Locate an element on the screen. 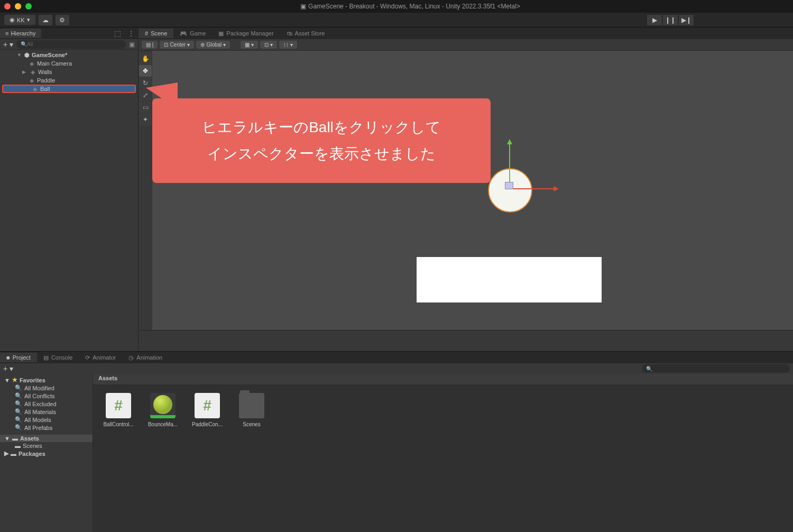  hierarchy-item-paddle: ◈ Paddle is located at coordinates (69, 80).